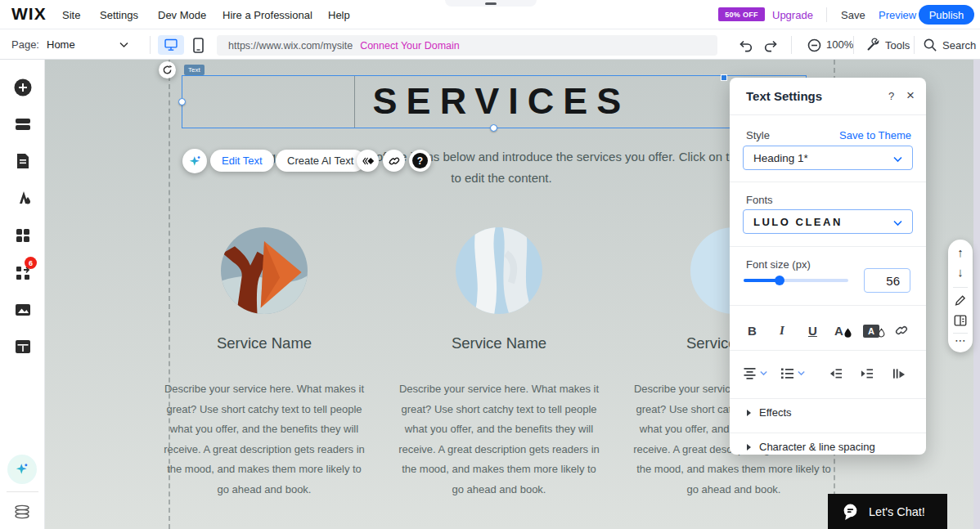 This screenshot has height=529, width=980. I want to click on menu-settings: Settings, so click(119, 15).